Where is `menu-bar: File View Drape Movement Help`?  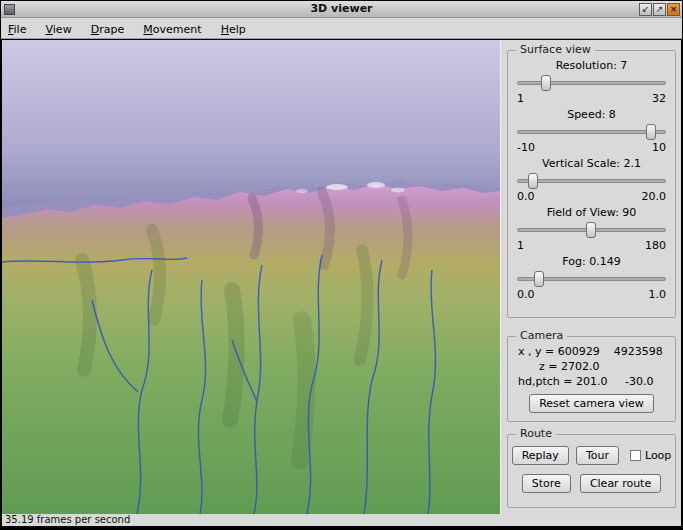 menu-bar: File View Drape Movement Help is located at coordinates (342, 28).